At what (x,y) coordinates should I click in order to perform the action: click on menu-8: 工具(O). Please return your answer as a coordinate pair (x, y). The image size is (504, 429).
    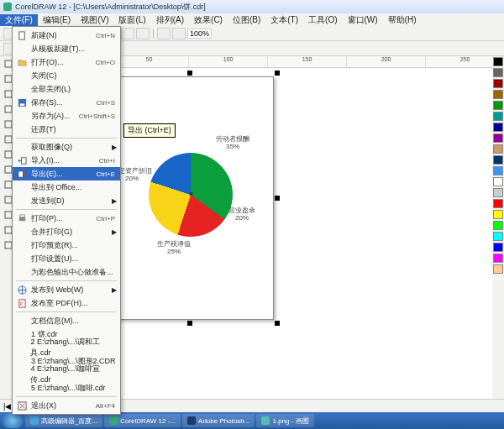
    Looking at the image, I should click on (323, 20).